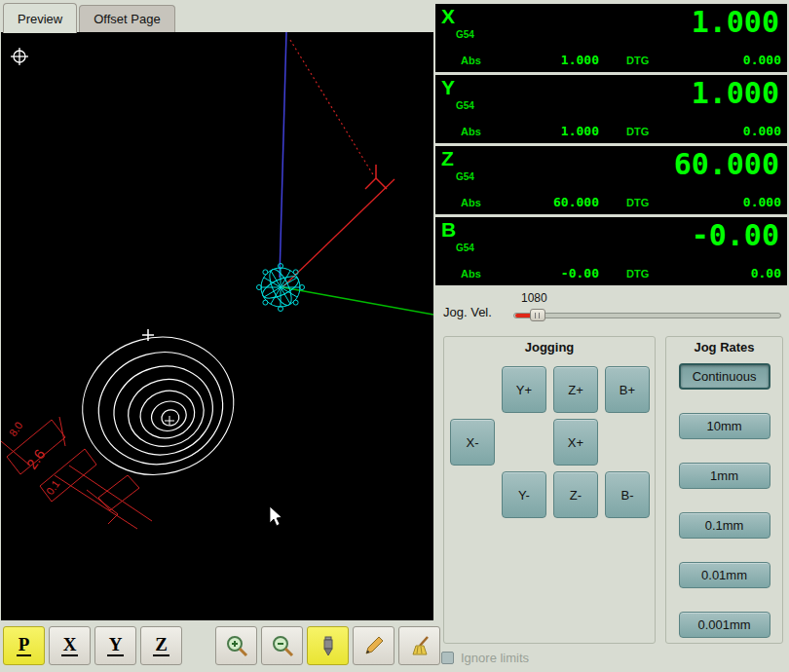 The height and width of the screenshot is (672, 789). I want to click on jog-rate-0_001mm-button: 0.001mm, so click(725, 625).